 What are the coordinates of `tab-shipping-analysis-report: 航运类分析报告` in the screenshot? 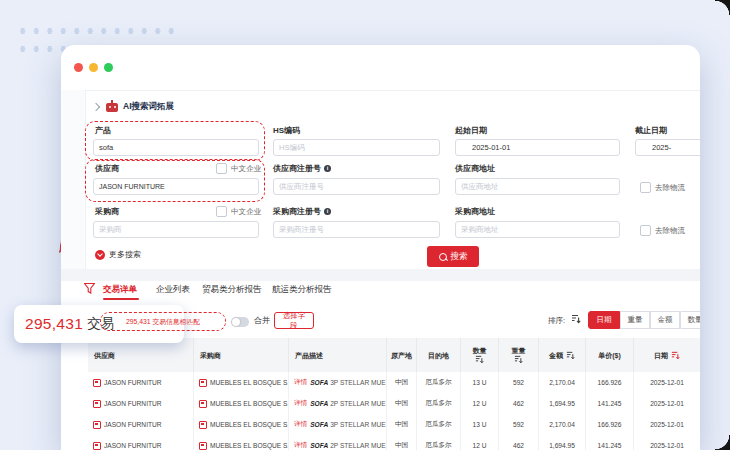 It's located at (302, 290).